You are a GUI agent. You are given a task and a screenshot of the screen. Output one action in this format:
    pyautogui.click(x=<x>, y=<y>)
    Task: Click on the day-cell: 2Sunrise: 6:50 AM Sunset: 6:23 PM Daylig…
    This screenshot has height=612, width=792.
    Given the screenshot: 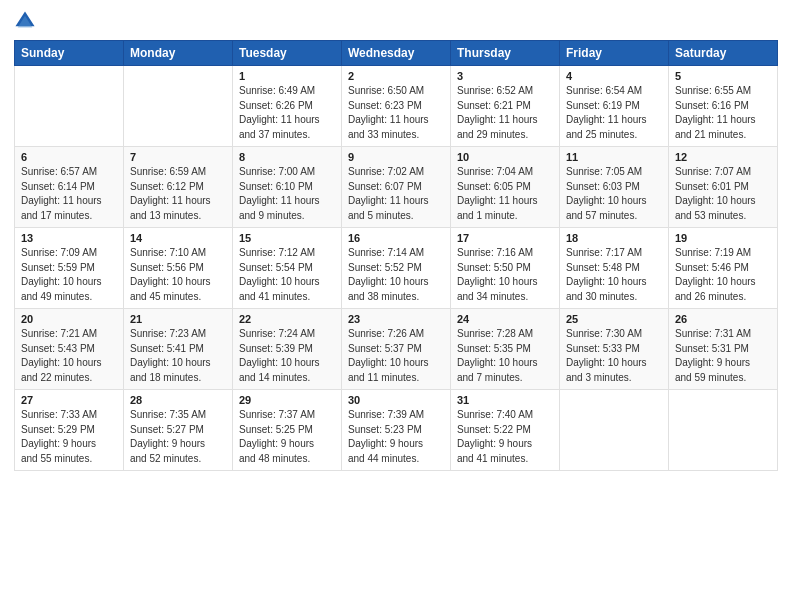 What is the action you would take?
    pyautogui.click(x=396, y=106)
    